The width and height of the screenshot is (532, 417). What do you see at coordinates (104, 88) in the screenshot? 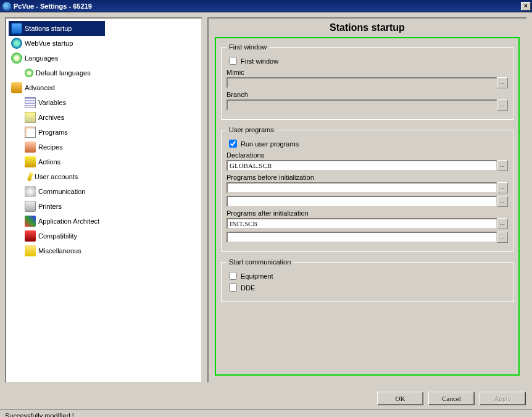
I see `tree-advanced: Advanced` at bounding box center [104, 88].